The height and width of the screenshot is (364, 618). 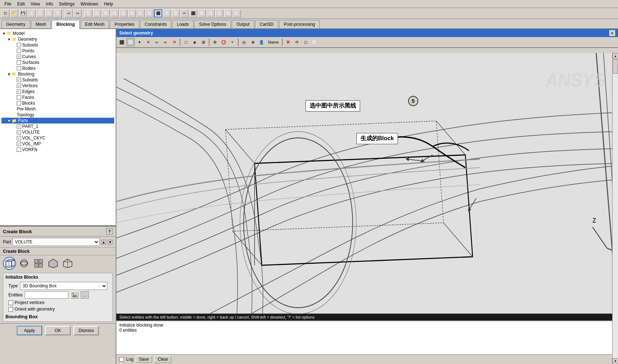 What do you see at coordinates (69, 13) in the screenshot?
I see `toolbar-undo: ↩` at bounding box center [69, 13].